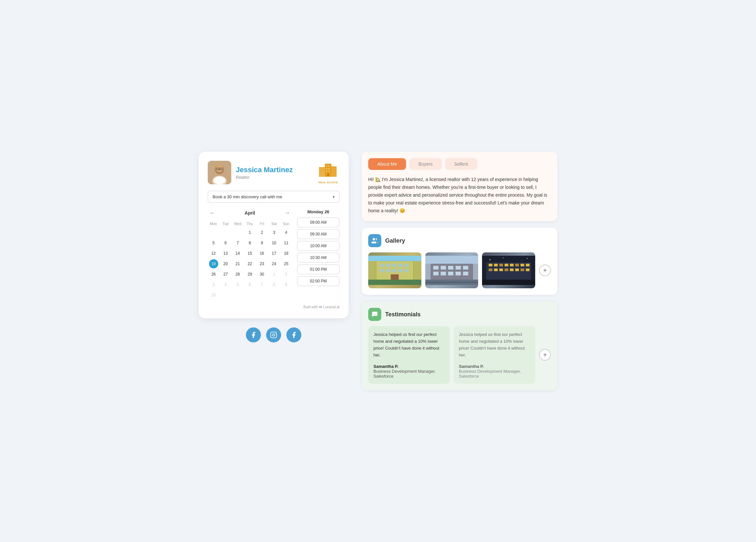 The image size is (756, 542). What do you see at coordinates (274, 224) in the screenshot?
I see `cal-header-sat: Sat` at bounding box center [274, 224].